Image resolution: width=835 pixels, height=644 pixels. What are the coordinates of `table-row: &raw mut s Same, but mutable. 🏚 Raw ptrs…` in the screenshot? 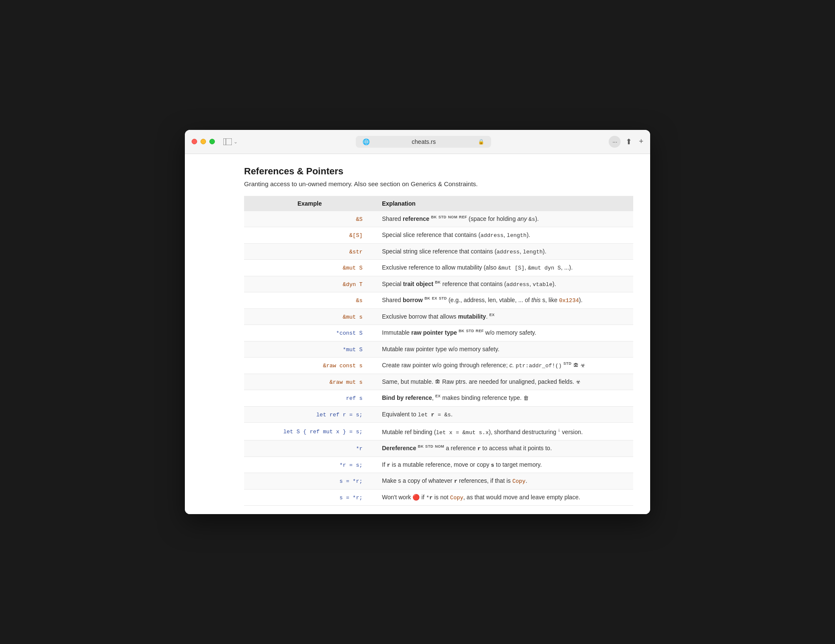 It's located at (439, 382).